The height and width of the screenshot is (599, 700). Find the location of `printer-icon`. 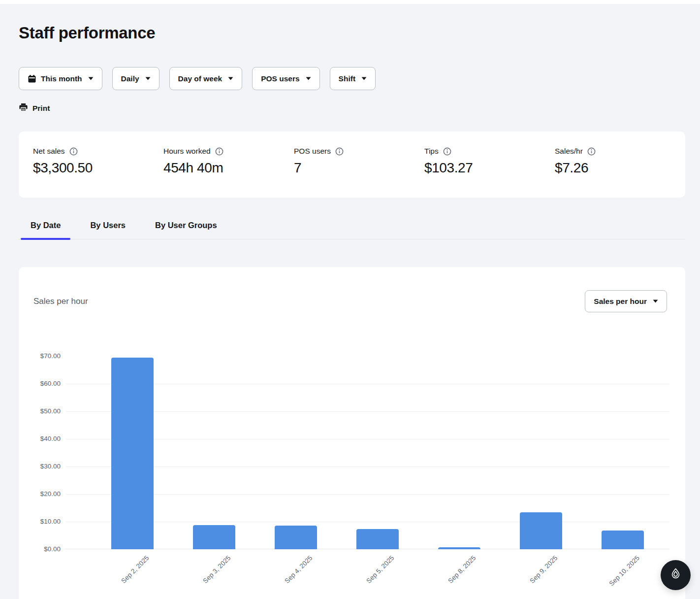

printer-icon is located at coordinates (24, 108).